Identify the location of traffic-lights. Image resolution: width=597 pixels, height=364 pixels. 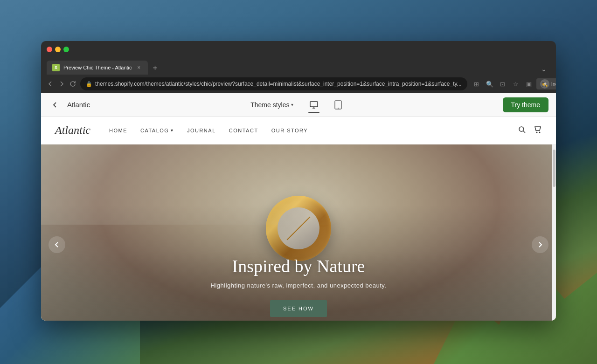
(58, 49).